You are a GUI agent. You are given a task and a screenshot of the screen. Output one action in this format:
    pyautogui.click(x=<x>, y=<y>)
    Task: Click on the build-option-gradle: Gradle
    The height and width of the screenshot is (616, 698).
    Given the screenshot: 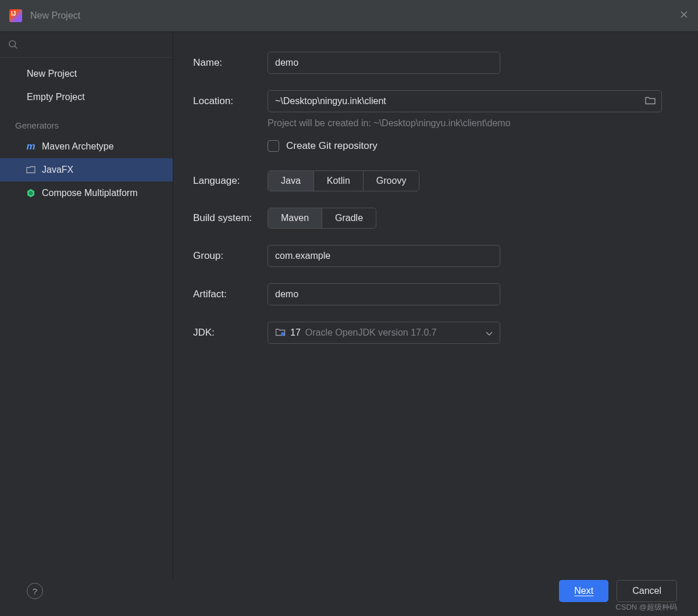 What is the action you would take?
    pyautogui.click(x=349, y=218)
    